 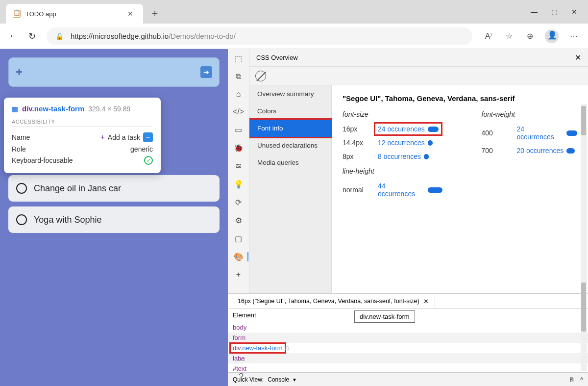 I want to click on line-height-value: normal, so click(x=354, y=190).